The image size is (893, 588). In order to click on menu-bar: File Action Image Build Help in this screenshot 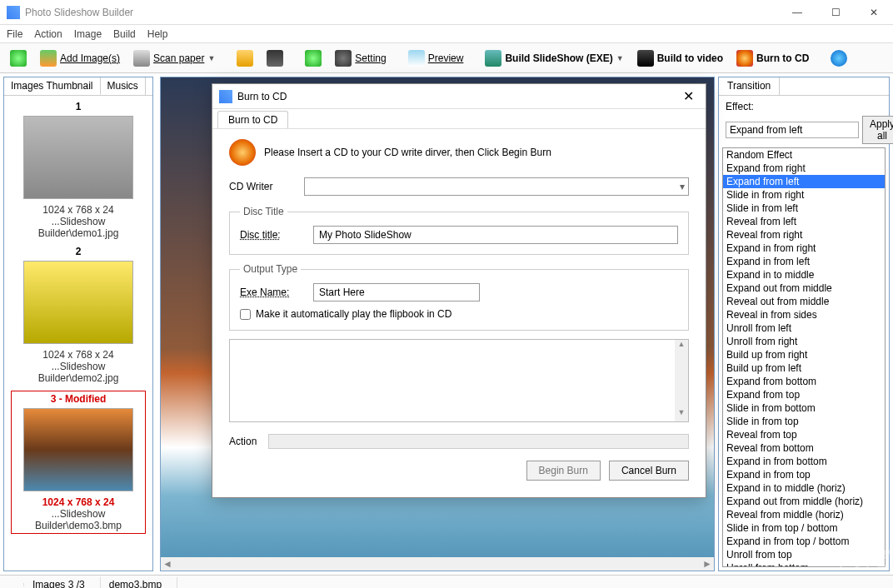, I will do `click(446, 34)`.